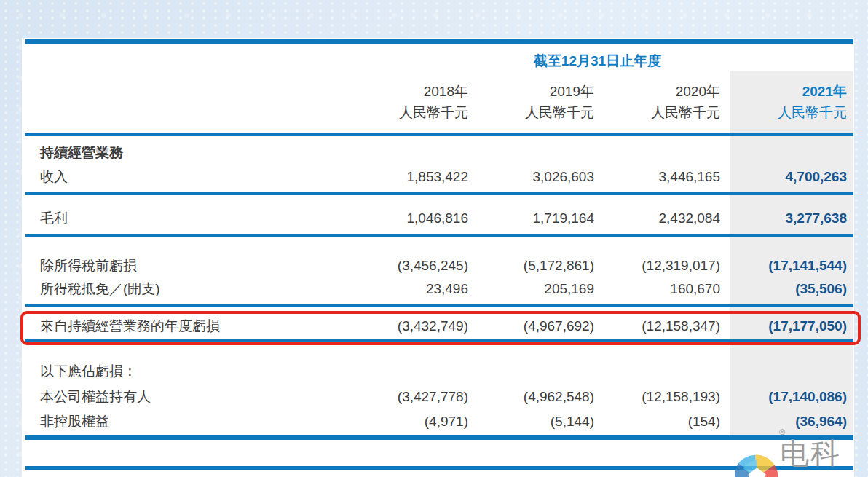 The height and width of the screenshot is (477, 868). I want to click on cell-2018: 1,853,422, so click(405, 177).